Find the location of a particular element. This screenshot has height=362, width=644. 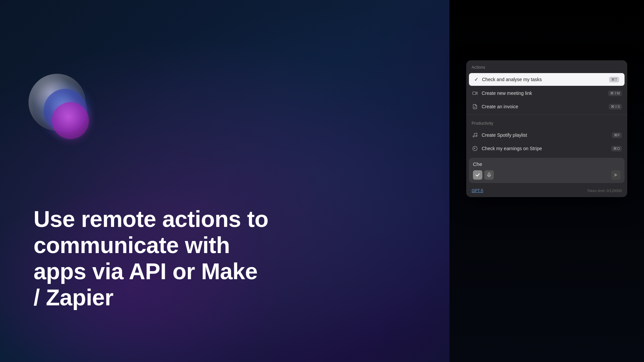

shortcut-create-invoice: ⌘⇧S is located at coordinates (615, 107).